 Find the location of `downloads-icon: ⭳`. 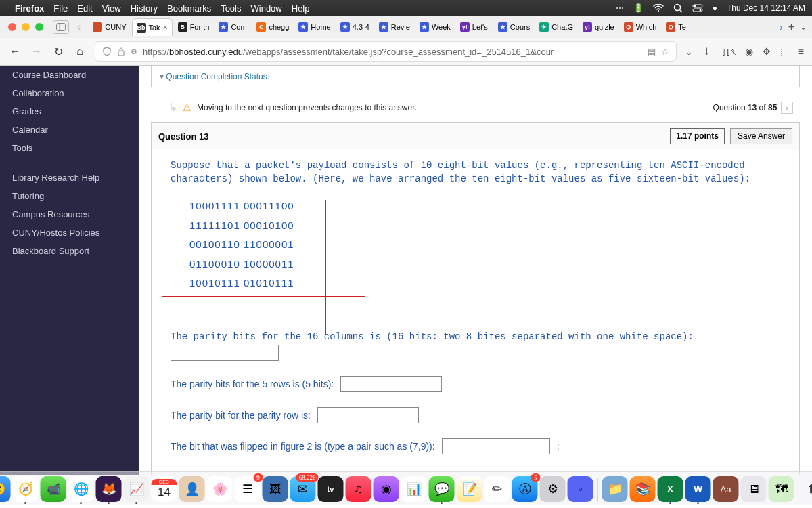

downloads-icon: ⭳ is located at coordinates (707, 51).